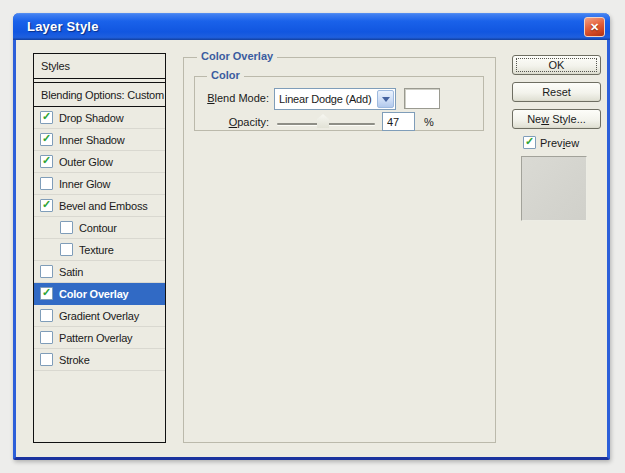  Describe the element at coordinates (100, 184) in the screenshot. I see `sidebar-item-inner-glow: Inner Glow` at that location.